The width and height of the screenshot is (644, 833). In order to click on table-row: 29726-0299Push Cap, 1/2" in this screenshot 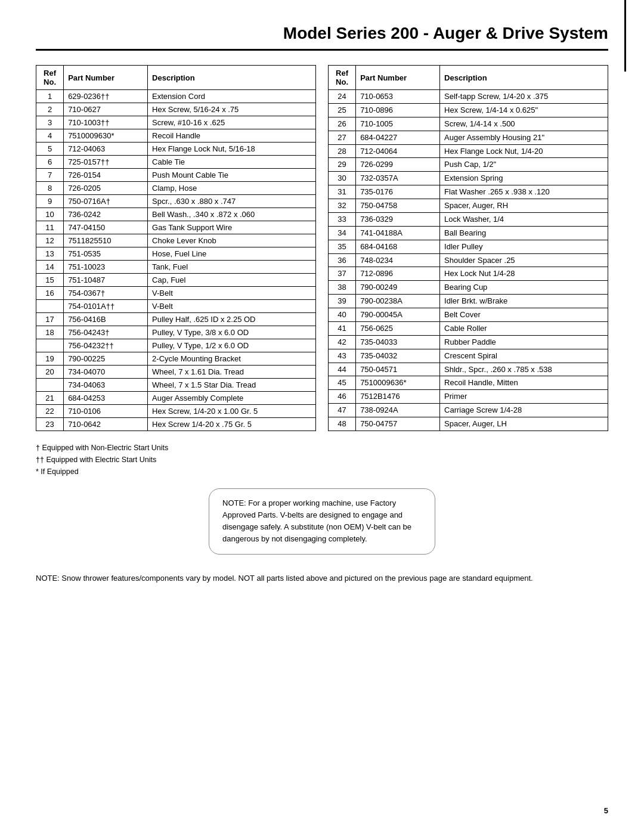, I will do `click(469, 165)`.